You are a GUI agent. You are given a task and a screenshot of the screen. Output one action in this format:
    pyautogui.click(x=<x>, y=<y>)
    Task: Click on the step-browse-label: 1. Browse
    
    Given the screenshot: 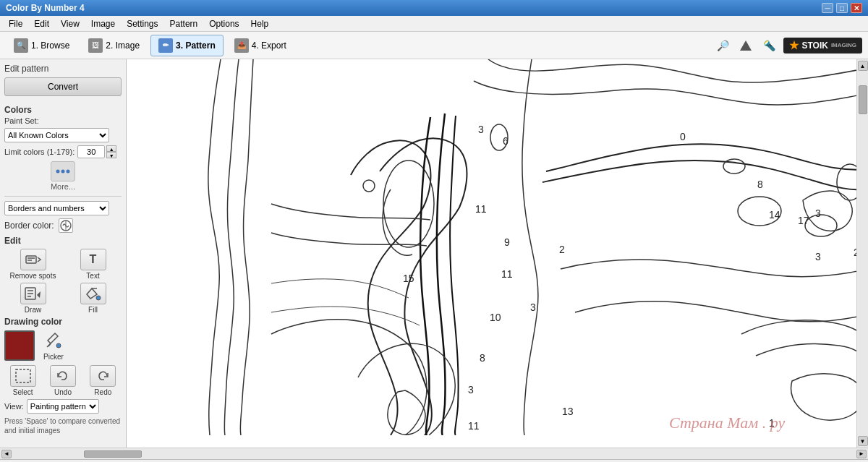 What is the action you would take?
    pyautogui.click(x=51, y=46)
    